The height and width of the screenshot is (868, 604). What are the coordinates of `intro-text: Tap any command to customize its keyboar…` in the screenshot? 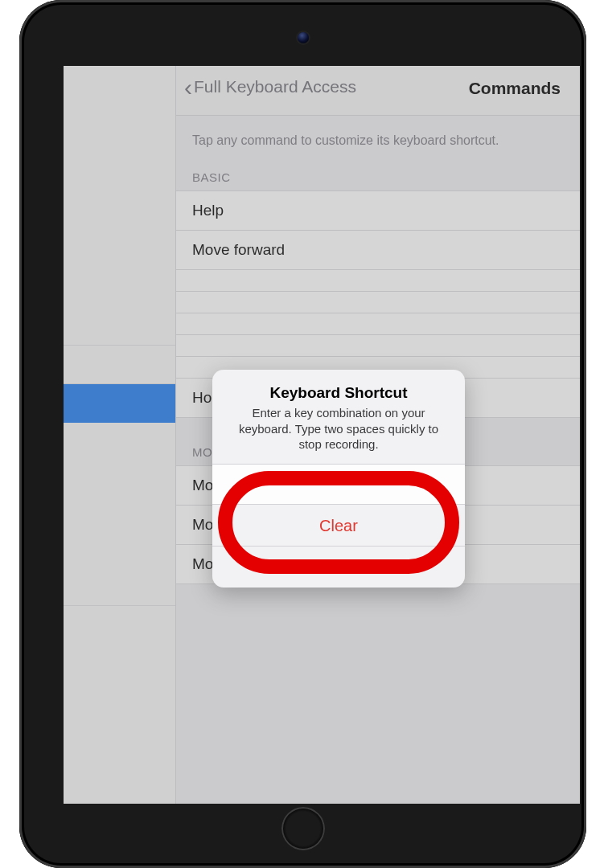 It's located at (378, 149).